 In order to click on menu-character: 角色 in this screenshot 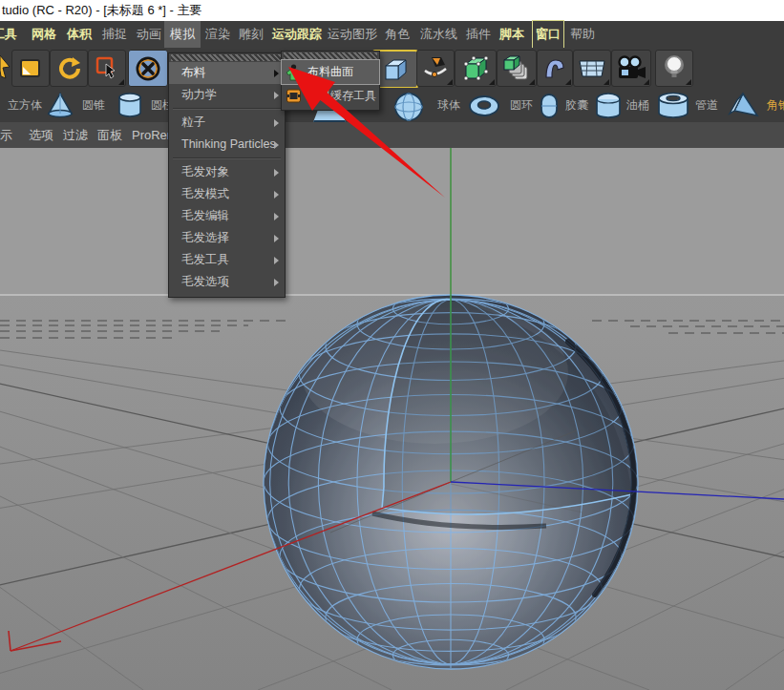, I will do `click(397, 34)`.